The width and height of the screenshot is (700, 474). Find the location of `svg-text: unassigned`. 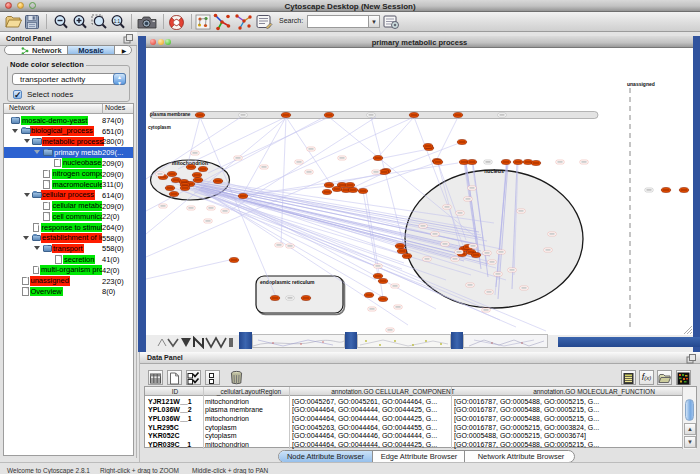

svg-text: unassigned is located at coordinates (641, 84).